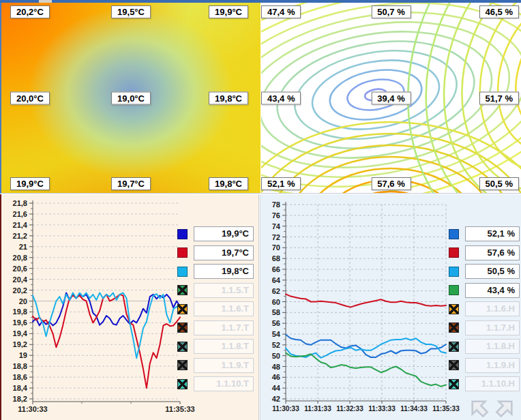 The width and height of the screenshot is (521, 420). Describe the element at coordinates (276, 215) in the screenshot. I see `svg-text: 76` at that location.